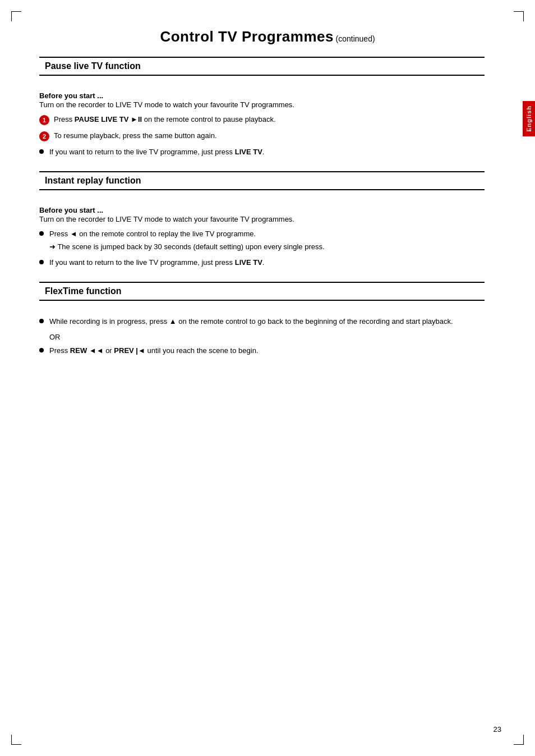  What do you see at coordinates (262, 120) in the screenshot?
I see `pause-item-1: 1 Press PAUSE LIVE TV ►II on the remote …` at bounding box center [262, 120].